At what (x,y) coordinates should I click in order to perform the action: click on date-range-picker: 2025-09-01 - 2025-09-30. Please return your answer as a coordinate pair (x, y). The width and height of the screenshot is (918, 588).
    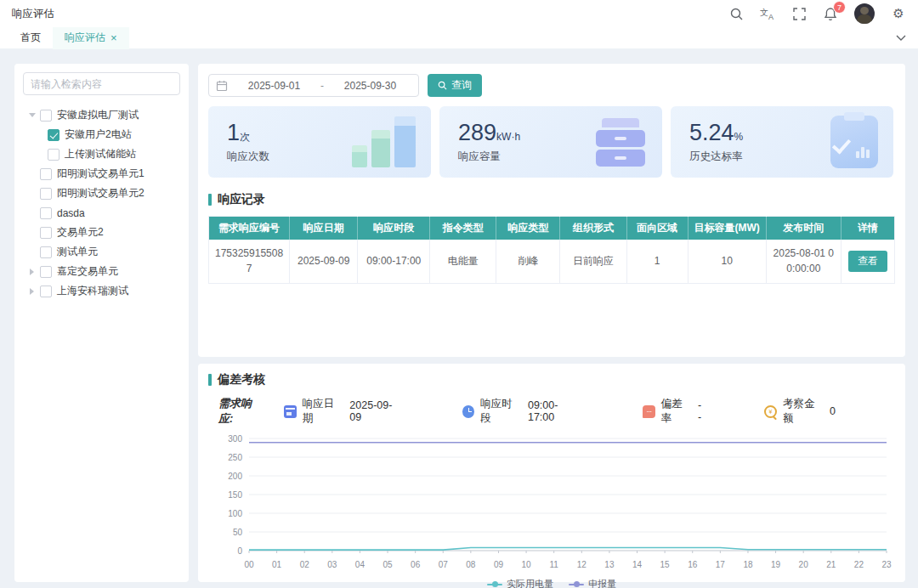
    Looking at the image, I should click on (314, 85).